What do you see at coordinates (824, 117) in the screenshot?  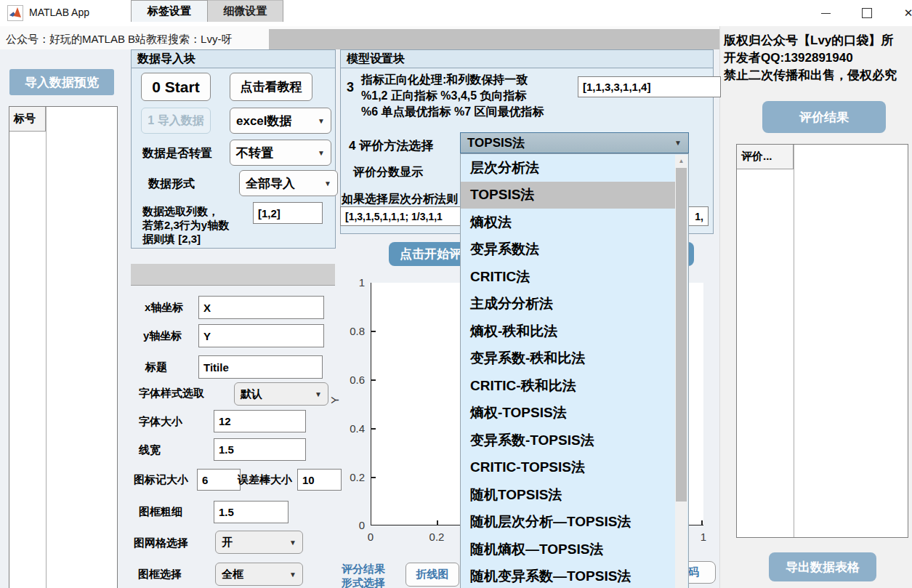 I see `evaluation-result-button: 评价结果` at bounding box center [824, 117].